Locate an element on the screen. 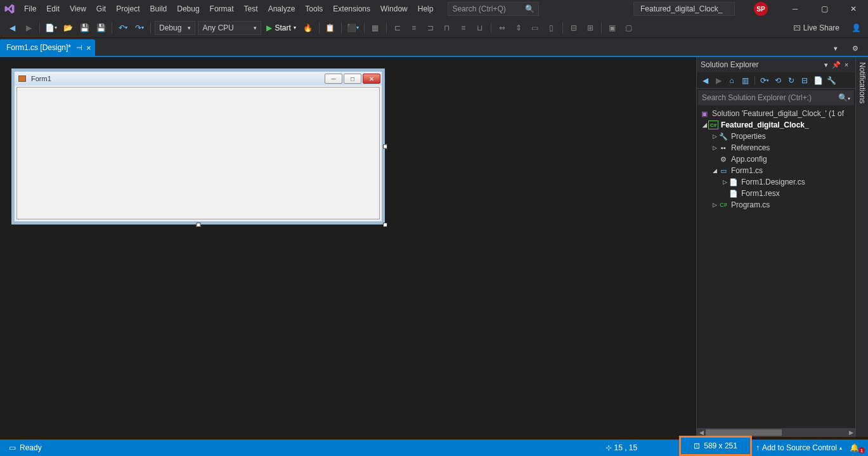 This screenshot has height=456, width=868. se-switch-views-button: ▥ is located at coordinates (745, 81).